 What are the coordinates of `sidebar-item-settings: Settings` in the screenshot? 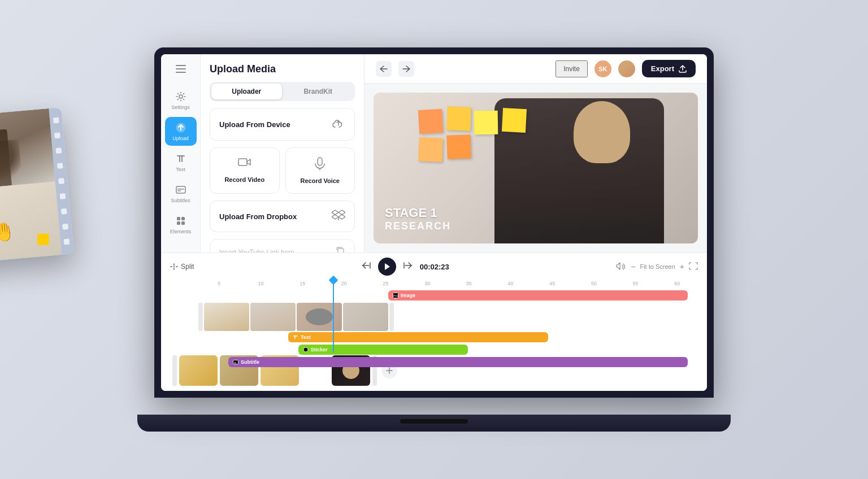 It's located at (181, 101).